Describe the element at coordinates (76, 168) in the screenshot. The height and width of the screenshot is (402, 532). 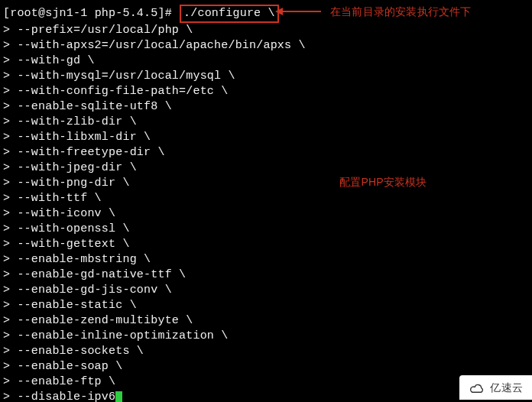
I see `configure-option: --with-jpeg-dir \` at that location.